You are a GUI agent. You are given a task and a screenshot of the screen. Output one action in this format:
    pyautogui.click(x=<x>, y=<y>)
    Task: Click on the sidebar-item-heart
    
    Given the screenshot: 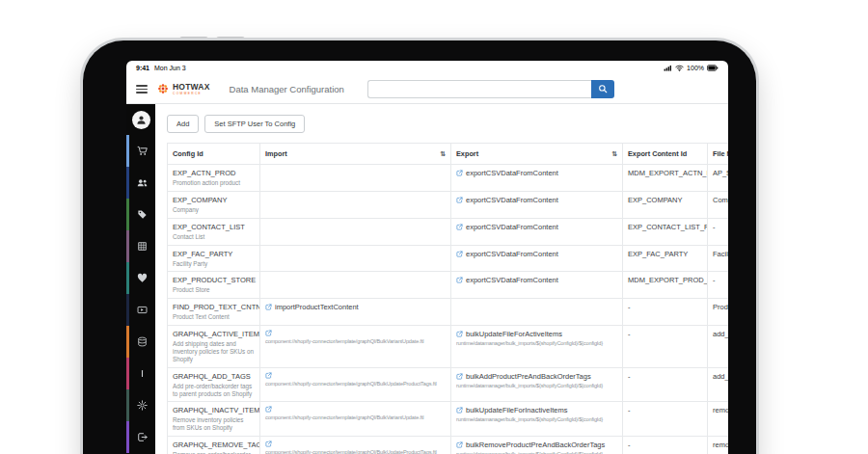 What is the action you would take?
    pyautogui.click(x=141, y=278)
    